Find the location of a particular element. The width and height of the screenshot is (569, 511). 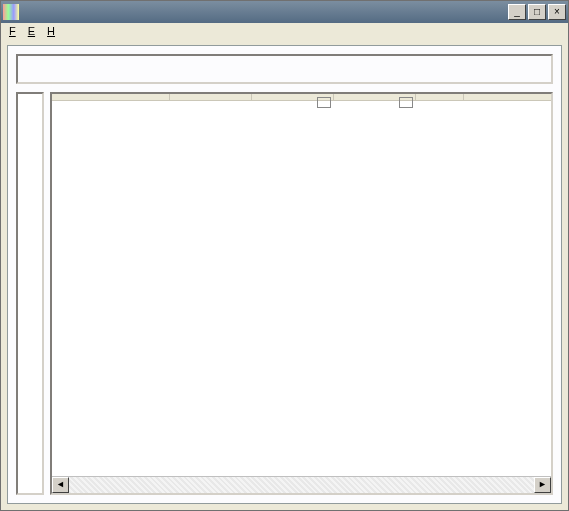

maximize-button: □ is located at coordinates (537, 12).